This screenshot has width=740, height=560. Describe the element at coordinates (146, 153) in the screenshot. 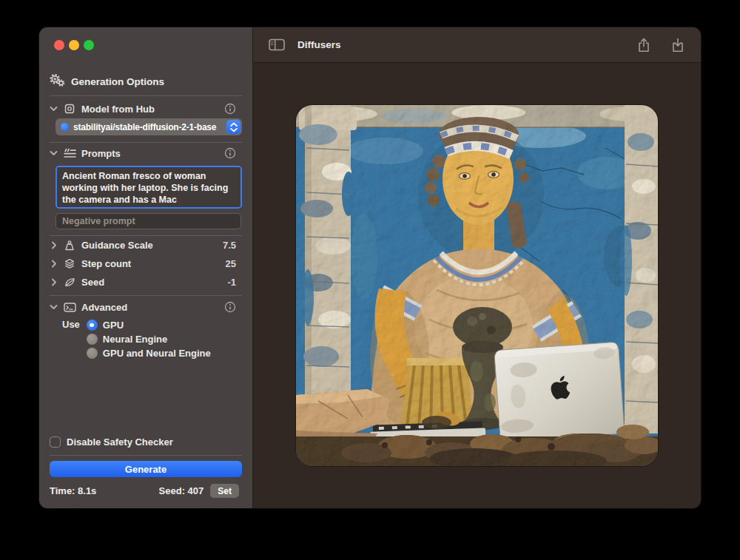

I see `prompts-section-row: Prompts` at that location.